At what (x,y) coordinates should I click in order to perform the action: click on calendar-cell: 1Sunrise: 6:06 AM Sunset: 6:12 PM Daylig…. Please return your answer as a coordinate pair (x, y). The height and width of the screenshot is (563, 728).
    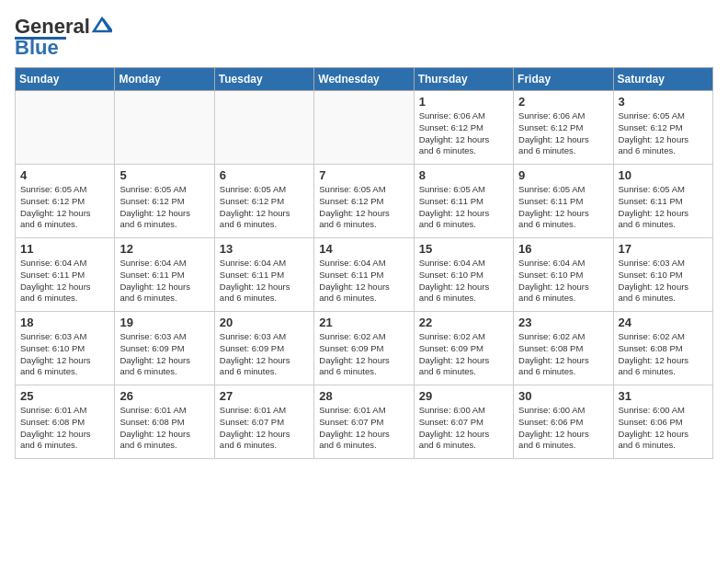
    Looking at the image, I should click on (463, 128).